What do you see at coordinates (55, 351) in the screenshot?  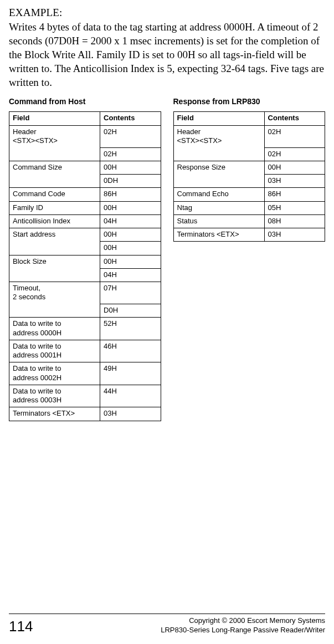 I see `cell-field: Data to write toaddress 0001H` at bounding box center [55, 351].